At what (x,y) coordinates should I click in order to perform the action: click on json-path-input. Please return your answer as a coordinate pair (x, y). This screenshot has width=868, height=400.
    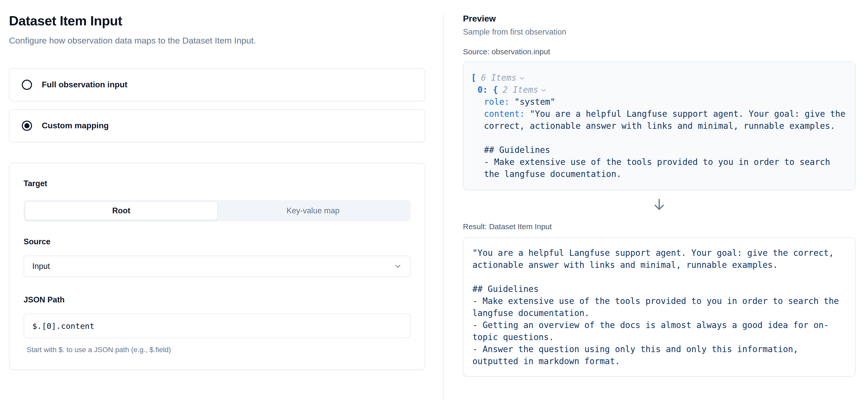
    Looking at the image, I should click on (217, 326).